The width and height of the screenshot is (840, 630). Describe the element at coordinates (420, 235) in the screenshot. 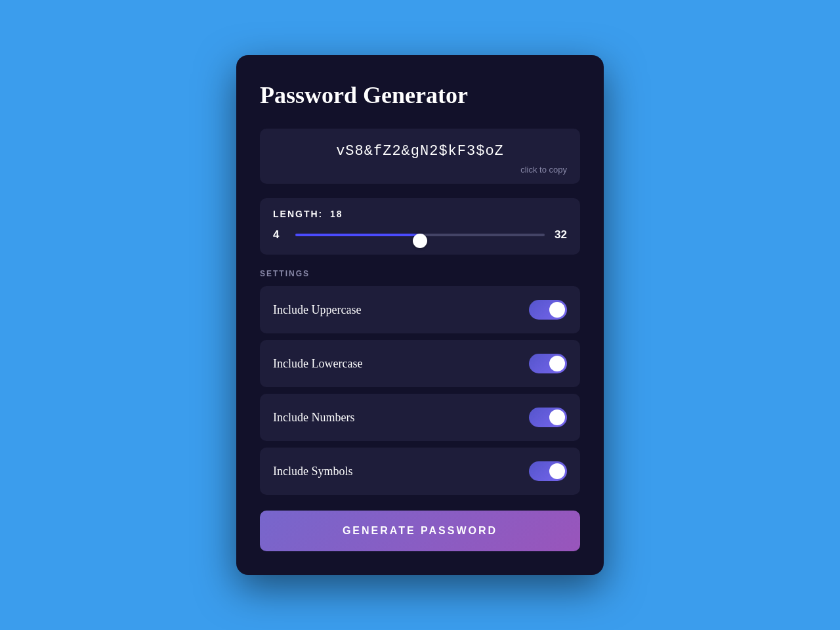

I see `slider-row: 4 32` at that location.